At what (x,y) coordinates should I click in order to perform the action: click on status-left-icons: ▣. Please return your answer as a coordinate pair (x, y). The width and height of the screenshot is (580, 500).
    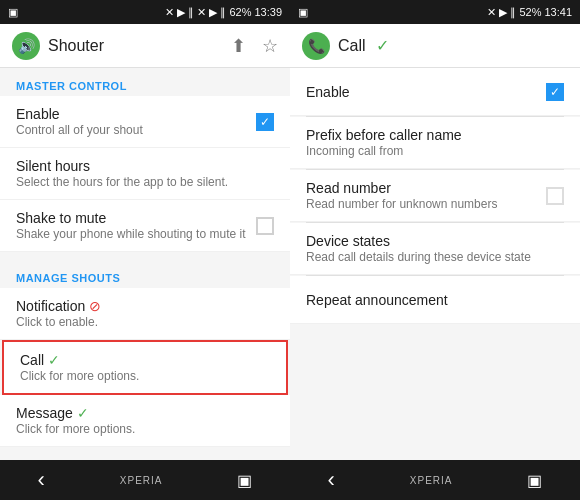
    Looking at the image, I should click on (13, 12).